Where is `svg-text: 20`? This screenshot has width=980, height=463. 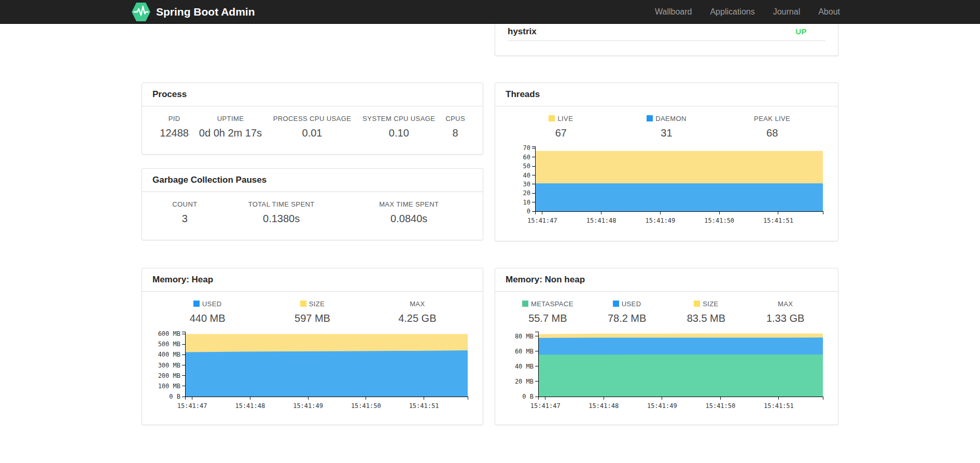 svg-text: 20 is located at coordinates (527, 193).